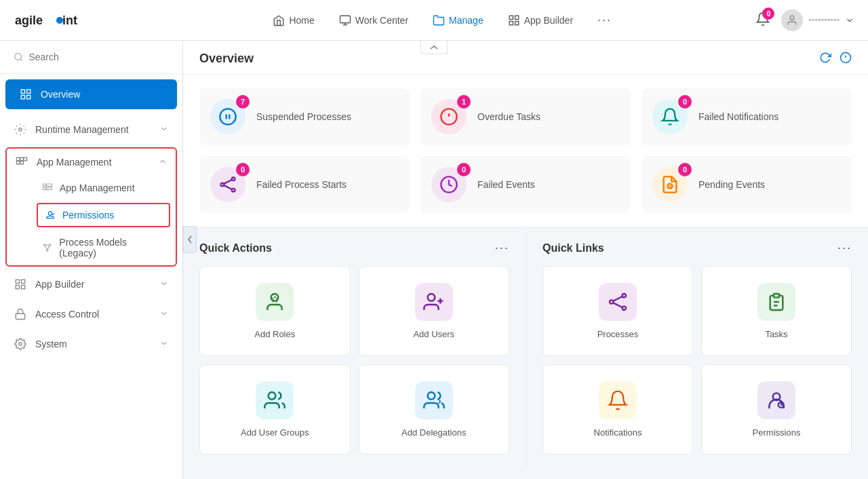 This screenshot has width=868, height=479. Describe the element at coordinates (618, 311) in the screenshot. I see `quick-link-processes: Processes` at that location.